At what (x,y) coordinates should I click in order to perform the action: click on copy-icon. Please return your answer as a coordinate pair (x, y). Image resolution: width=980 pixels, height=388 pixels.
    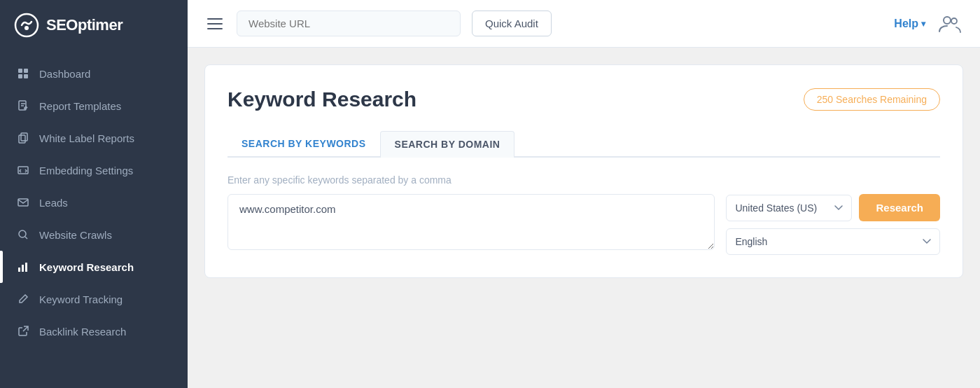
    Looking at the image, I should click on (23, 138).